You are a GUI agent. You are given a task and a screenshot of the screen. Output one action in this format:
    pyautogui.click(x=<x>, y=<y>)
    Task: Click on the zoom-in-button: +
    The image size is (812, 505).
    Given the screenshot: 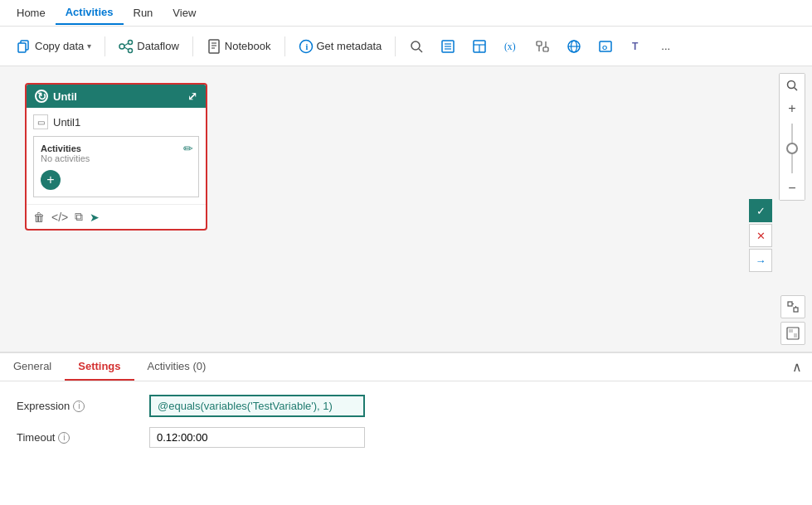 What is the action you would take?
    pyautogui.click(x=792, y=109)
    